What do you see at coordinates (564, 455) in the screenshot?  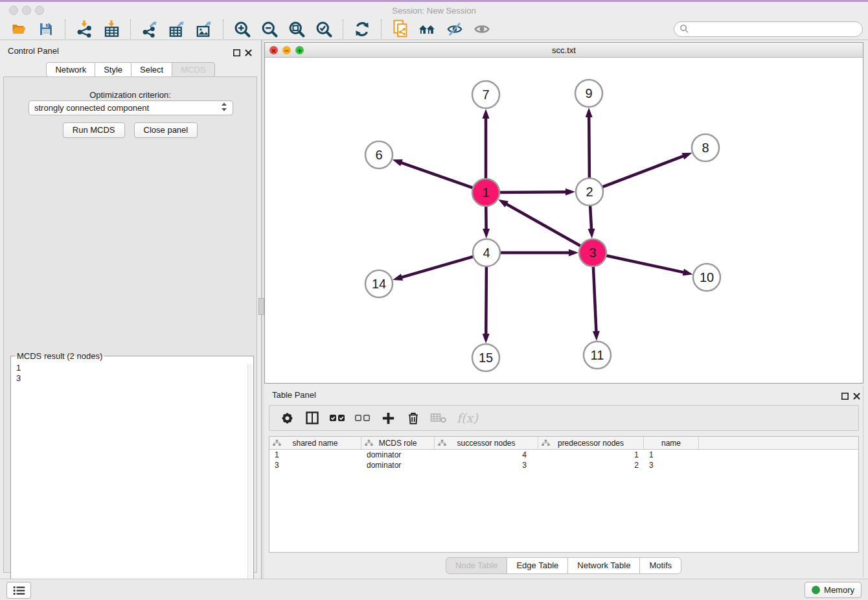 I see `table-row: 1dominator411` at bounding box center [564, 455].